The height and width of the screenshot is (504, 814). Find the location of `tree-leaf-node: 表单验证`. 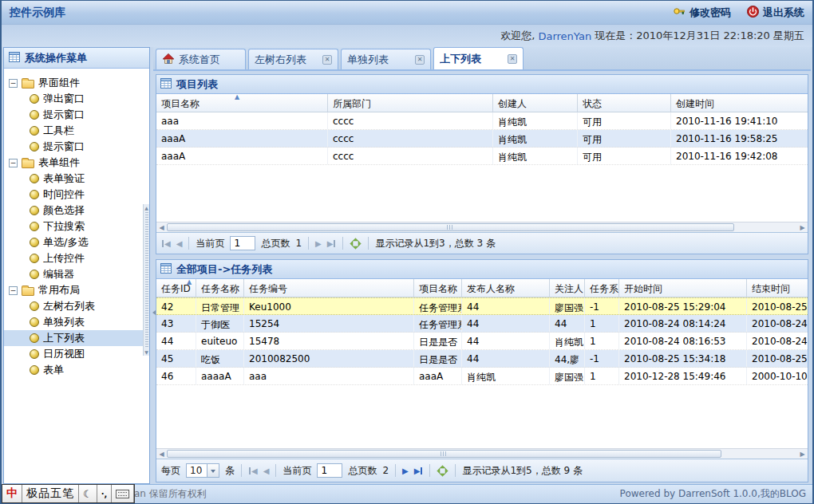

tree-leaf-node: 表单验证 is located at coordinates (77, 179).